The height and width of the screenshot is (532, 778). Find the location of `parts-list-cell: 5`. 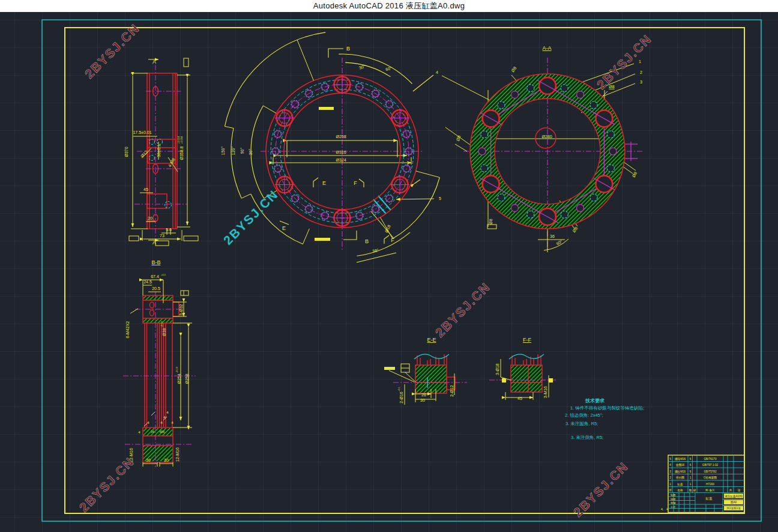

parts-list-cell: 5 is located at coordinates (670, 459).